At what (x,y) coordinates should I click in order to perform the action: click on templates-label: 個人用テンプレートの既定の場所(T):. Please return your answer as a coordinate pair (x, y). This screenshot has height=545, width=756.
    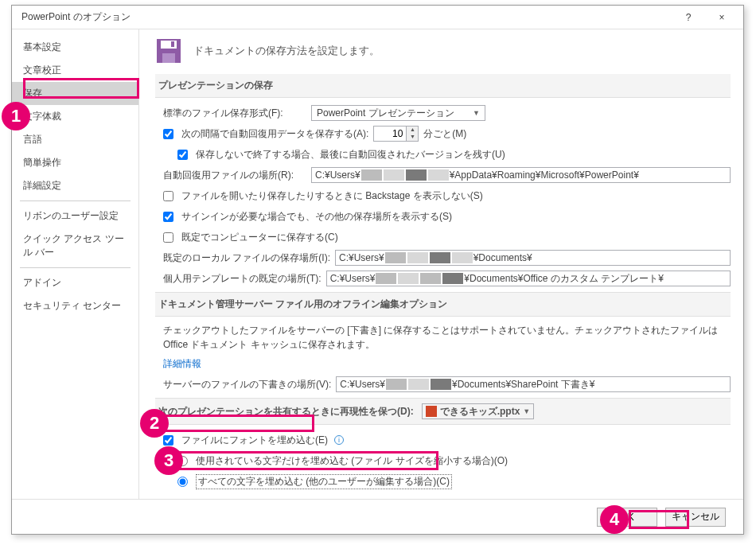
    Looking at the image, I should click on (242, 278).